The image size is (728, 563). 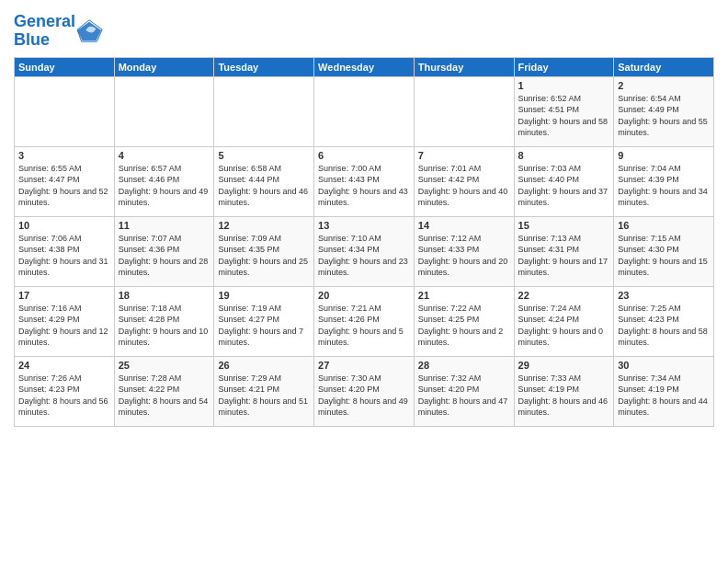 I want to click on calendar-cell: 15Sunrise: 7:13 AM Sunset: 4:31 PM Dayli…, so click(x=564, y=251).